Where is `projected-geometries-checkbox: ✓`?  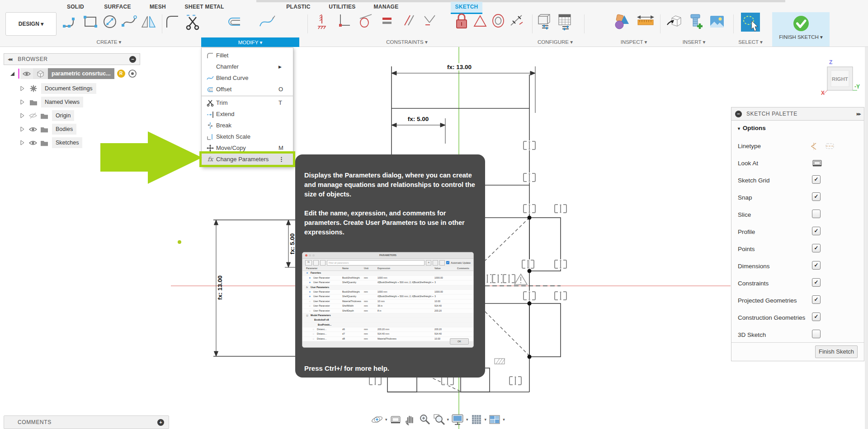
projected-geometries-checkbox: ✓ is located at coordinates (816, 300).